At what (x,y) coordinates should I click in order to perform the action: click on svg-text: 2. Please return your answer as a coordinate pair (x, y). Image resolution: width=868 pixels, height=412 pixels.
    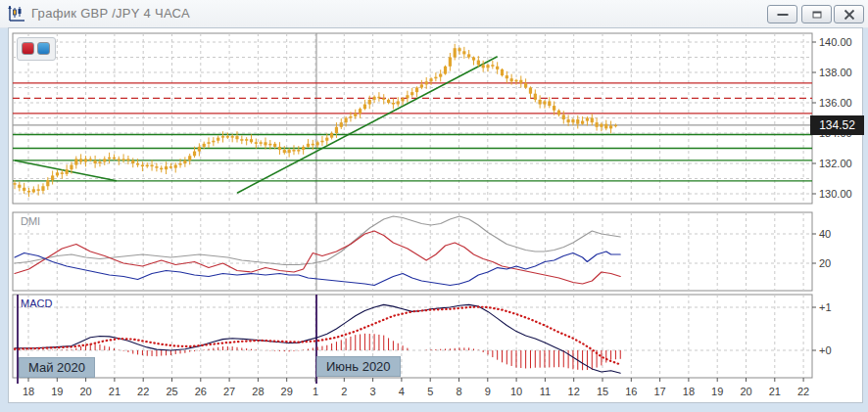
    Looking at the image, I should click on (344, 391).